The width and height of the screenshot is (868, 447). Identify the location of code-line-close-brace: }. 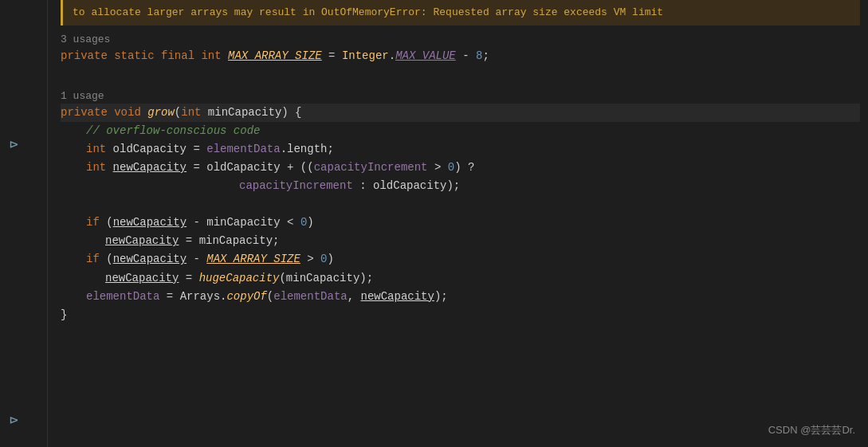
(461, 316).